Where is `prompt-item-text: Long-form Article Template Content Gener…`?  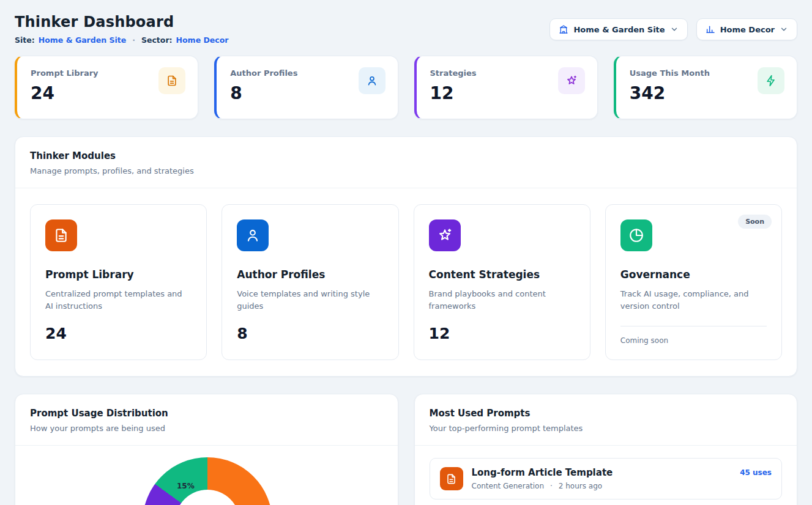
prompt-item-text: Long-form Article Template Content Gener… is located at coordinates (542, 479).